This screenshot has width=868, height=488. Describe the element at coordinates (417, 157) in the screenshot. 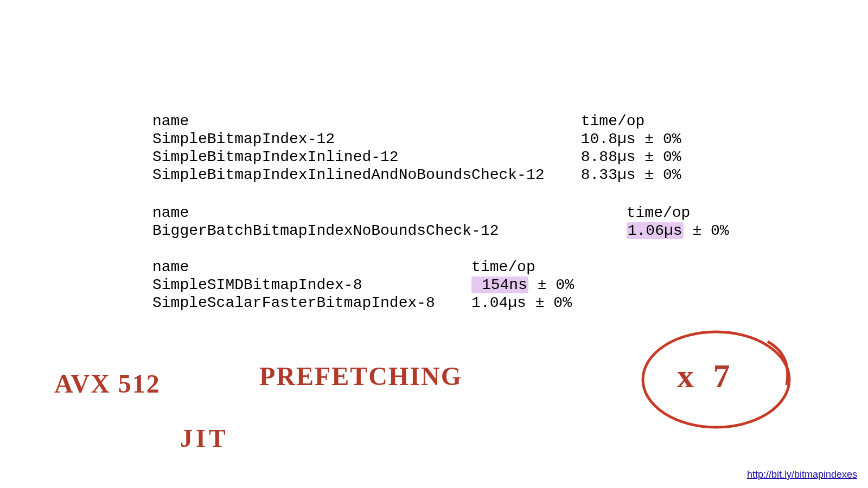

I see `benchmark-row: SimpleBitmapIndexInlined-12 8.88µs ± 0%` at that location.